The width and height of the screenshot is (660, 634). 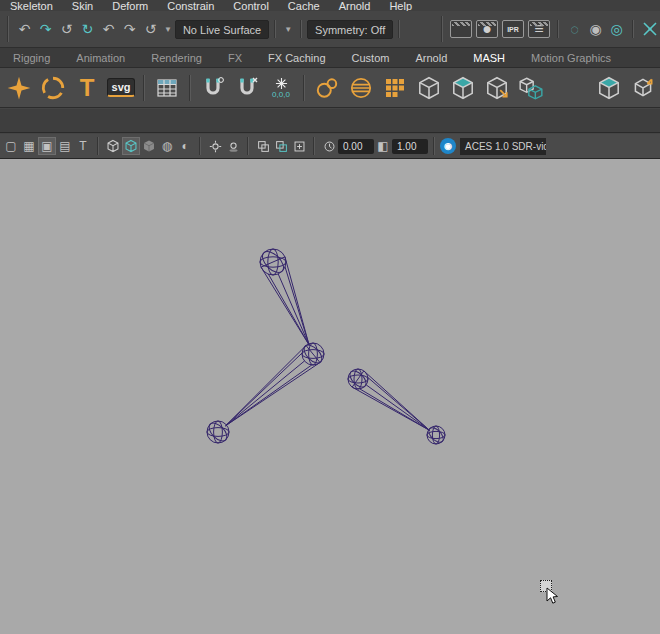 I want to click on curve-smooth-icon: ↶, so click(x=108, y=29).